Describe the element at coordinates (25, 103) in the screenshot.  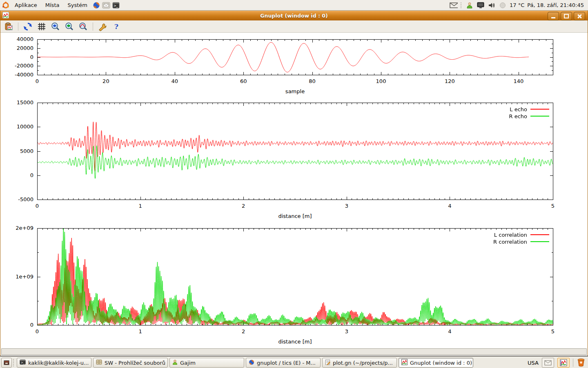
I see `y-tick-label: 15000` at that location.